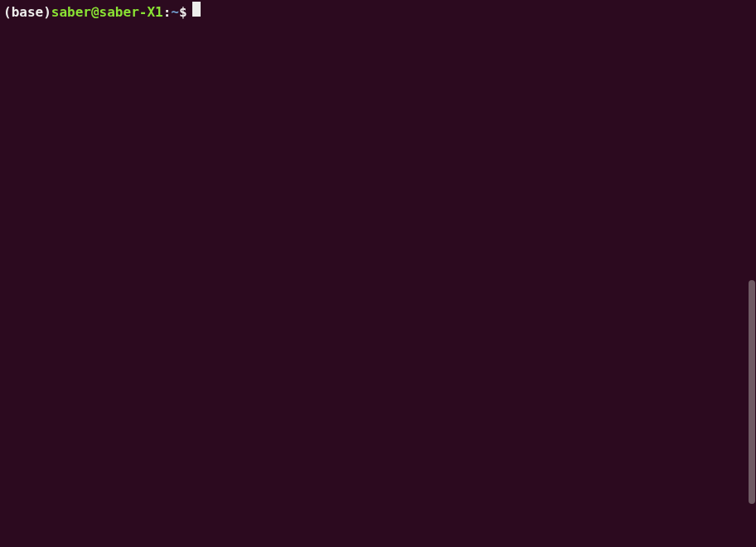  Describe the element at coordinates (183, 13) in the screenshot. I see `prompt-dollar: $` at that location.